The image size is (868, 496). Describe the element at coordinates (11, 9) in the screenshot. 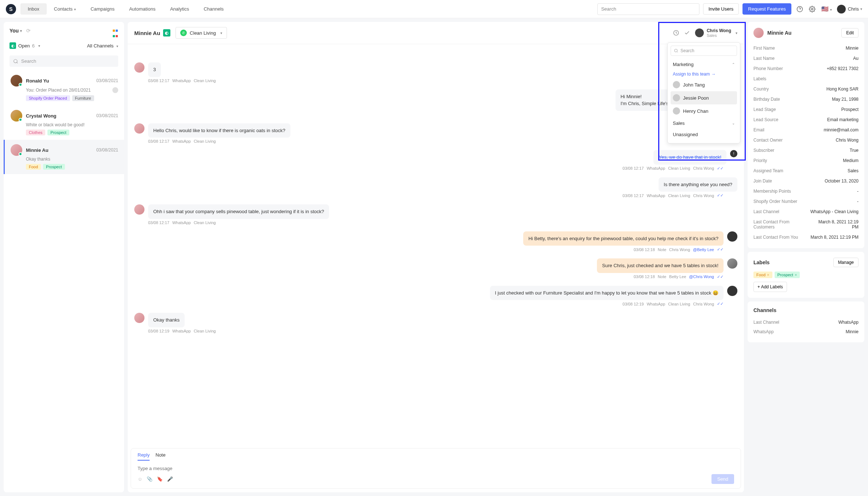

I see `app-logo: S` at that location.